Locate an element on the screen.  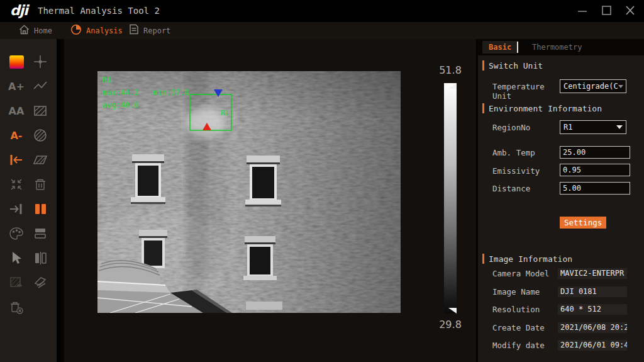
split-bars-icon is located at coordinates (40, 209).